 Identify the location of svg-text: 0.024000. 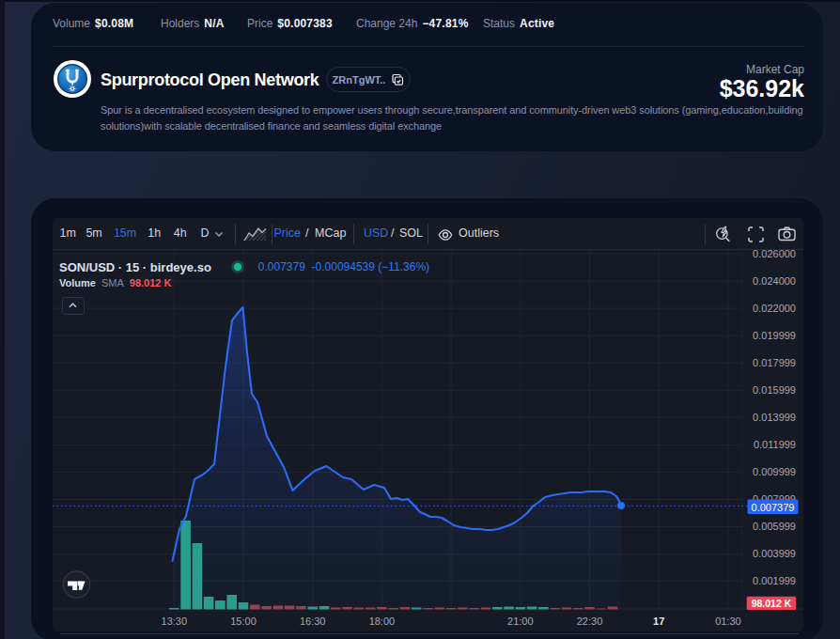
(774, 281).